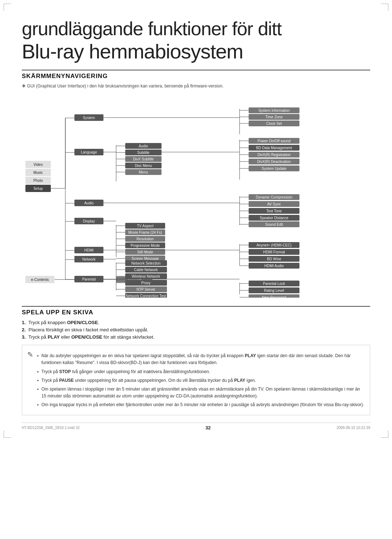  I want to click on footer-right: 2009-08-10 10:22:39, so click(354, 428).